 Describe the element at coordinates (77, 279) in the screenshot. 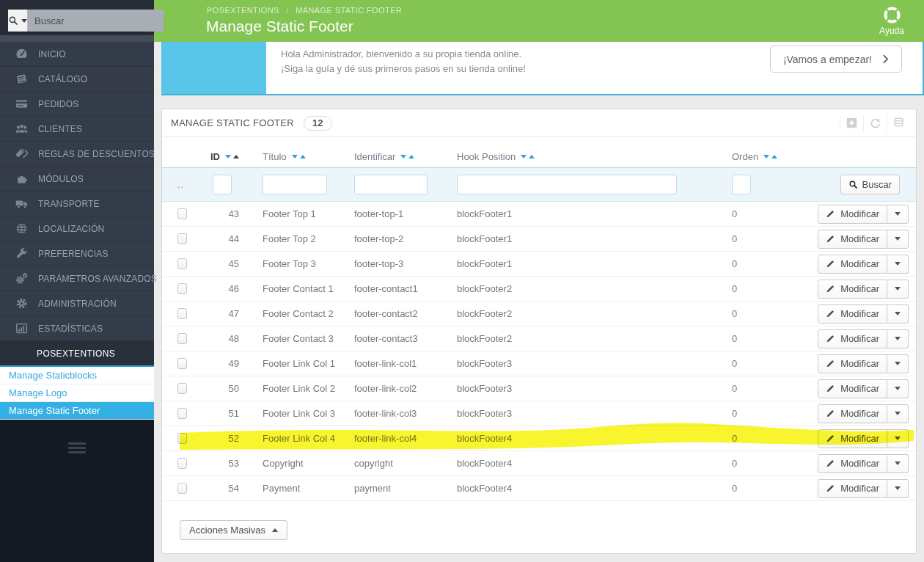

I see `sidebar-item: PARÁMETROS AVANZADOS` at that location.